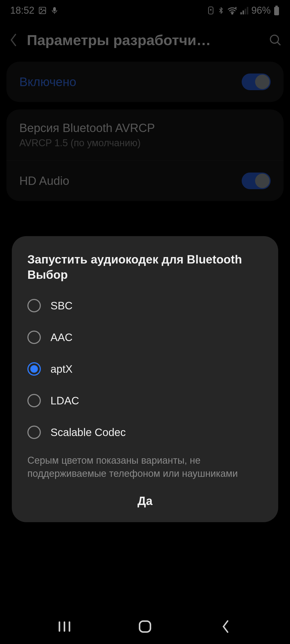 The width and height of the screenshot is (290, 644). Describe the element at coordinates (61, 306) in the screenshot. I see `option-label: SBC` at that location.